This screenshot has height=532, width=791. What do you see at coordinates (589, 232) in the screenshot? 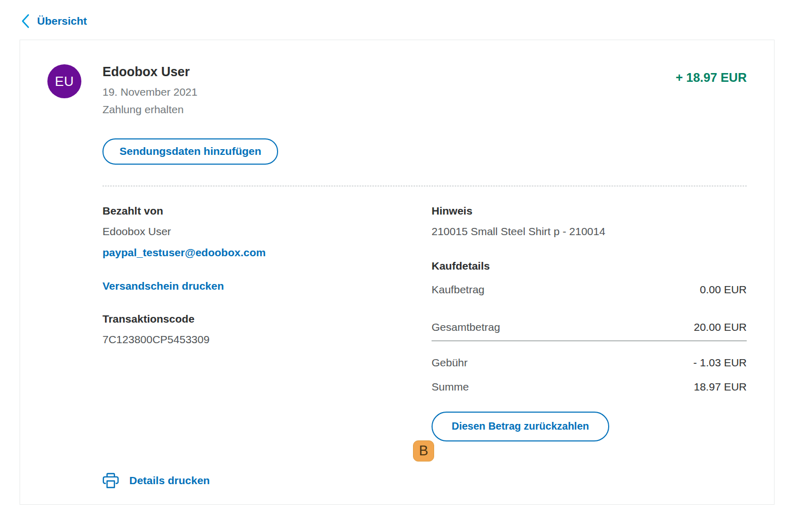
I see `note-text: 210015 Small Steel Shirt p - 210014` at bounding box center [589, 232].